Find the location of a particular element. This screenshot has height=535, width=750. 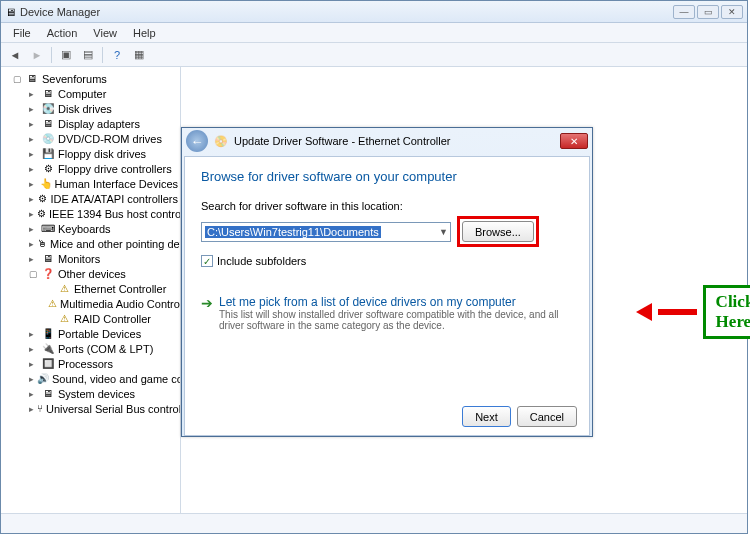

include-subfolders-checkbox: ✓ is located at coordinates (207, 261).